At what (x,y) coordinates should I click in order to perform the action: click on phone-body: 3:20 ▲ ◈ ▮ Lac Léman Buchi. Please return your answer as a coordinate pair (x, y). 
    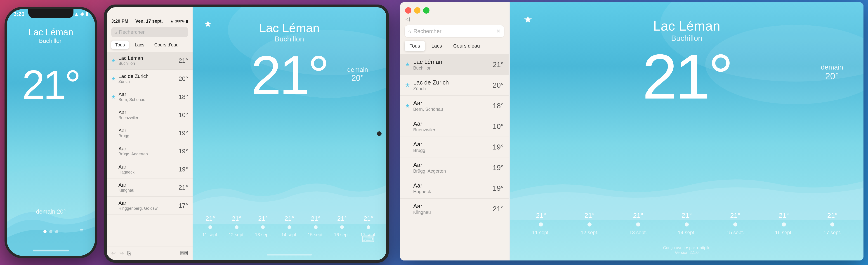
    Looking at the image, I should click on (51, 132).